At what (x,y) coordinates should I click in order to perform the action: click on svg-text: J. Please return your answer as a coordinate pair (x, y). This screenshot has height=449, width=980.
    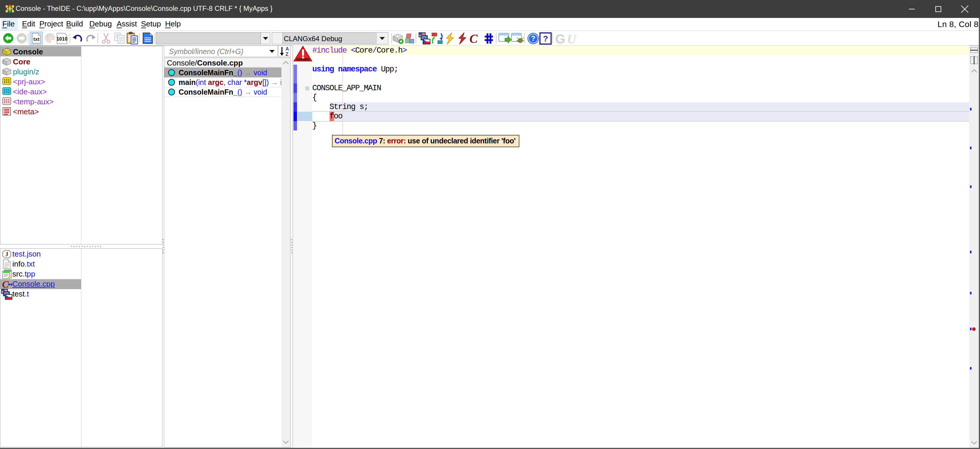
    Looking at the image, I should click on (7, 254).